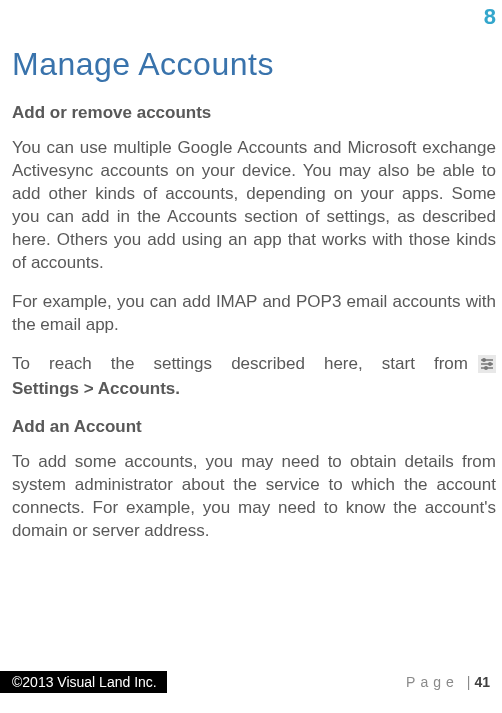 This screenshot has height=713, width=502. I want to click on paragraph-example: For example, you can add IMAP and POP3 e…, so click(254, 314).